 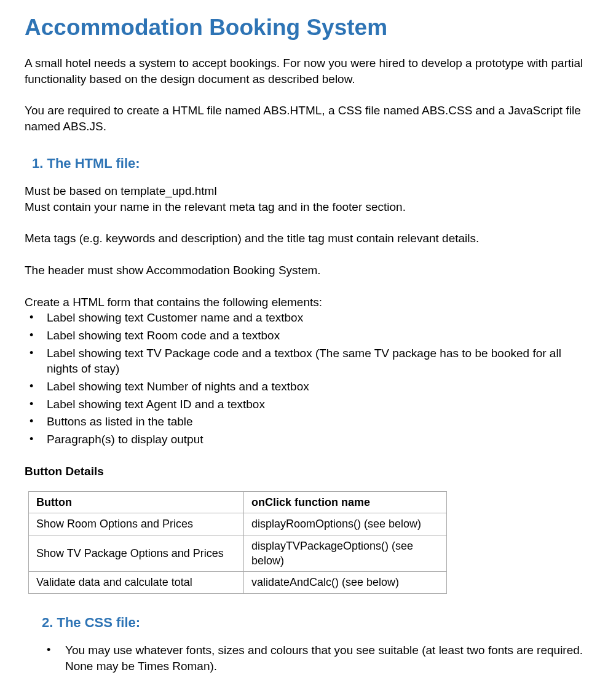 What do you see at coordinates (308, 336) in the screenshot?
I see `list-item: Label showing text Room code and a textb…` at bounding box center [308, 336].